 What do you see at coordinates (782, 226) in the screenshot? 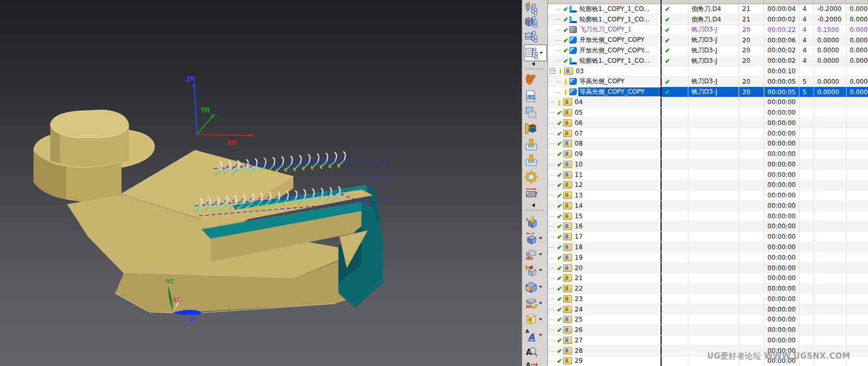
I see `time-cell: 00:00:00` at bounding box center [782, 226].